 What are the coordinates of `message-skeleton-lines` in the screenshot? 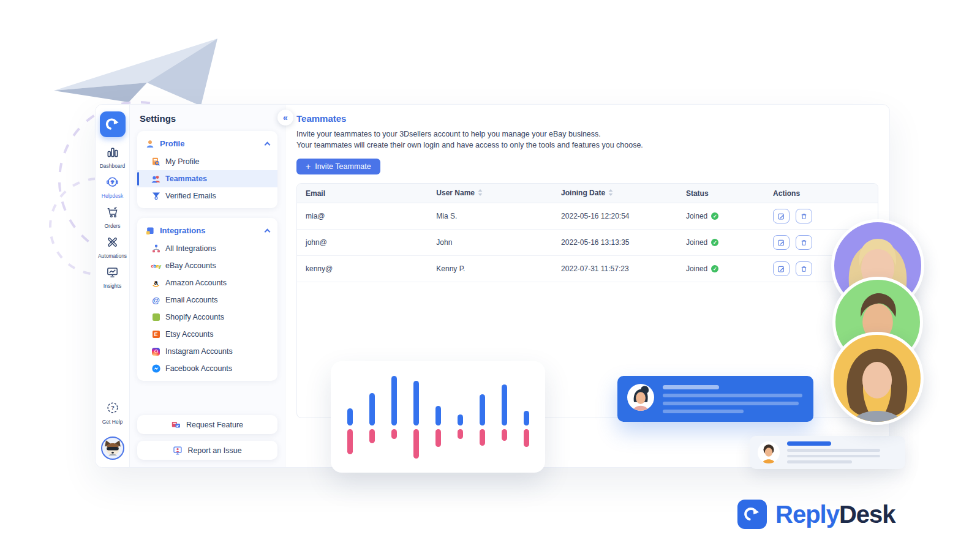 It's located at (834, 452).